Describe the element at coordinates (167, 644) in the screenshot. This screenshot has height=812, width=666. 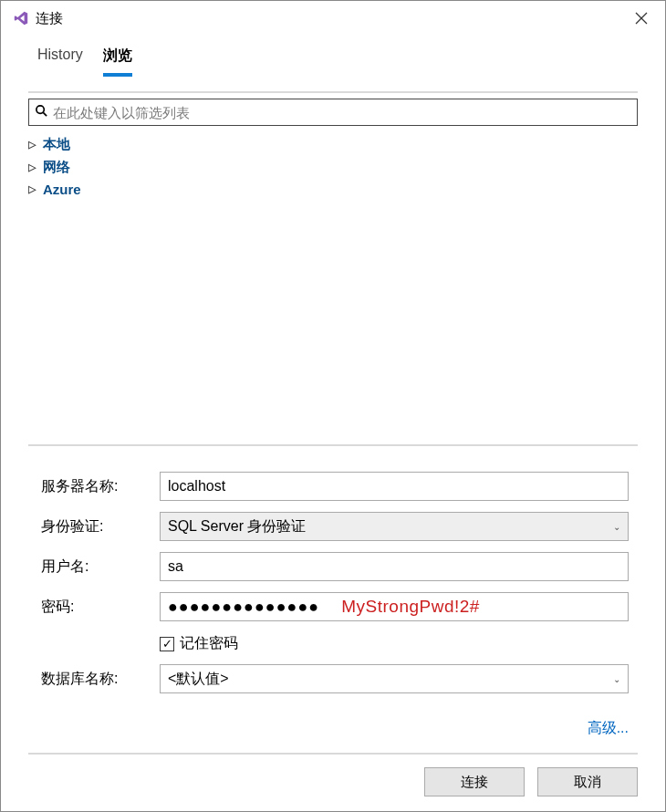
I see `checkbox-icon: ✓` at that location.